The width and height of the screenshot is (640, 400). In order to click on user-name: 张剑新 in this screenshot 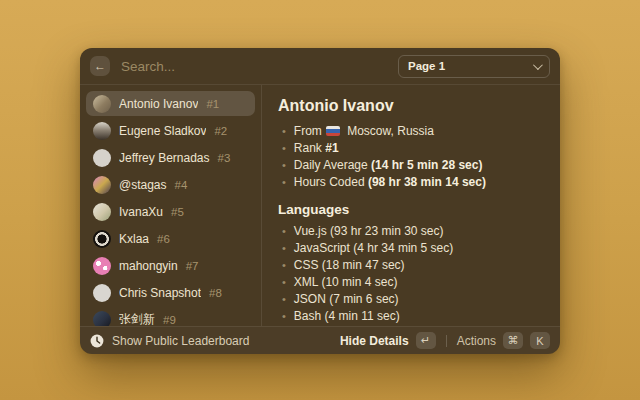, I will do `click(137, 318)`.